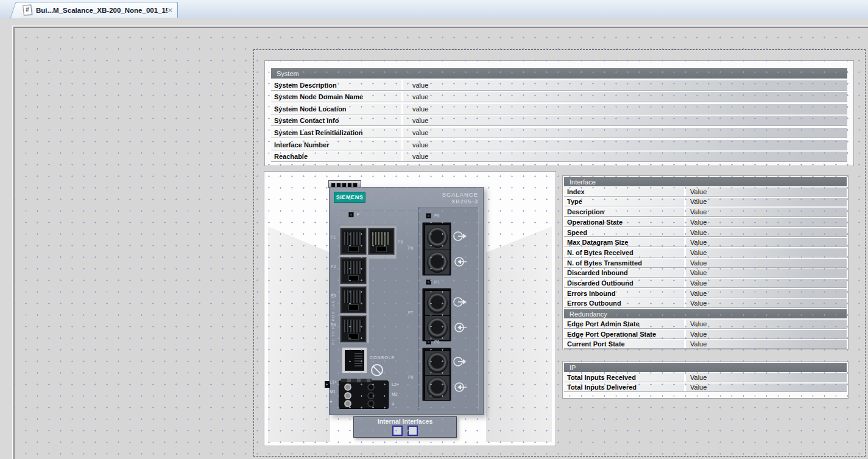  Describe the element at coordinates (395, 404) in the screenshot. I see `power-label: ⏚` at that location.